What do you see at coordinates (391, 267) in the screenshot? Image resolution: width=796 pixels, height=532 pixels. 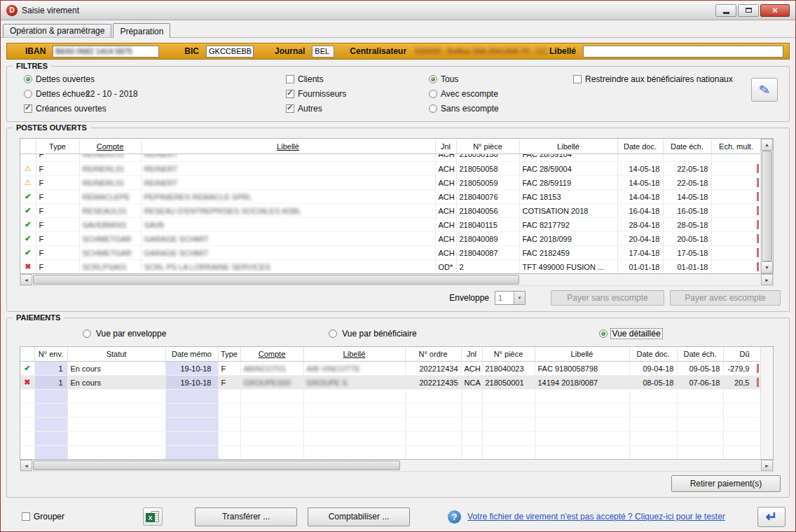 I see `table-row: ✖FSCRLPSA01SCRL PS LA LORRAINE SERVICESO…` at bounding box center [391, 267].